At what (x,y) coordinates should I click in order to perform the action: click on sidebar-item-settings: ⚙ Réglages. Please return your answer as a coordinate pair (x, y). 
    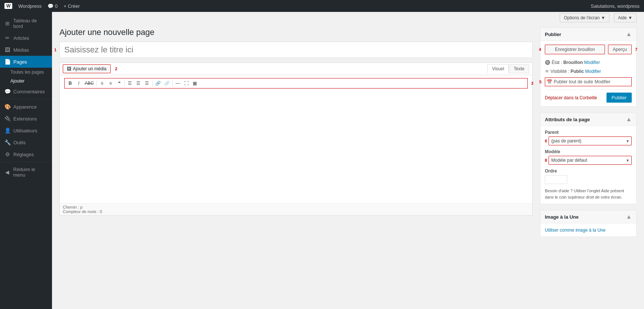
    Looking at the image, I should click on (26, 154).